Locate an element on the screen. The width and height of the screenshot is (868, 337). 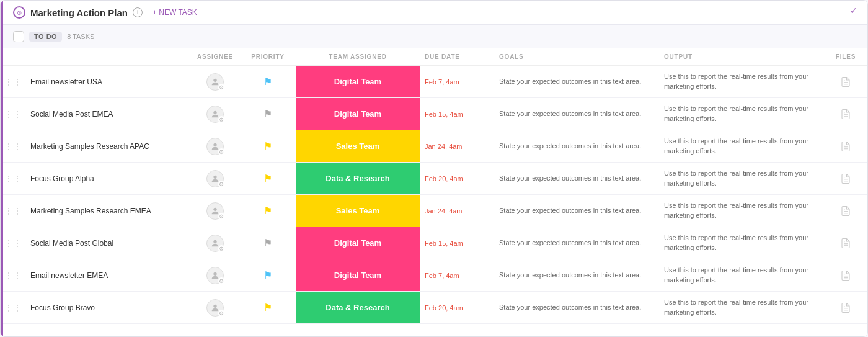
due-date: Feb 15, 4am is located at coordinates (444, 114).